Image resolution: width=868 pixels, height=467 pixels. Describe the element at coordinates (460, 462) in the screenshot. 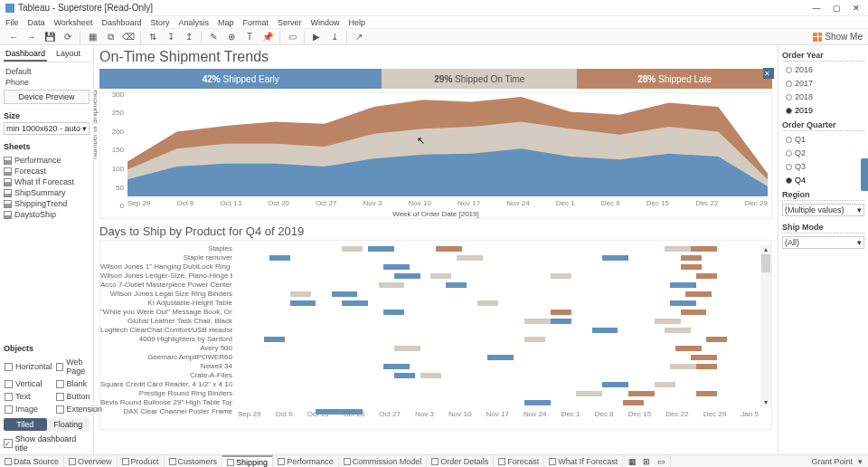

I see `workbook-tab-order-details: Order Details` at that location.